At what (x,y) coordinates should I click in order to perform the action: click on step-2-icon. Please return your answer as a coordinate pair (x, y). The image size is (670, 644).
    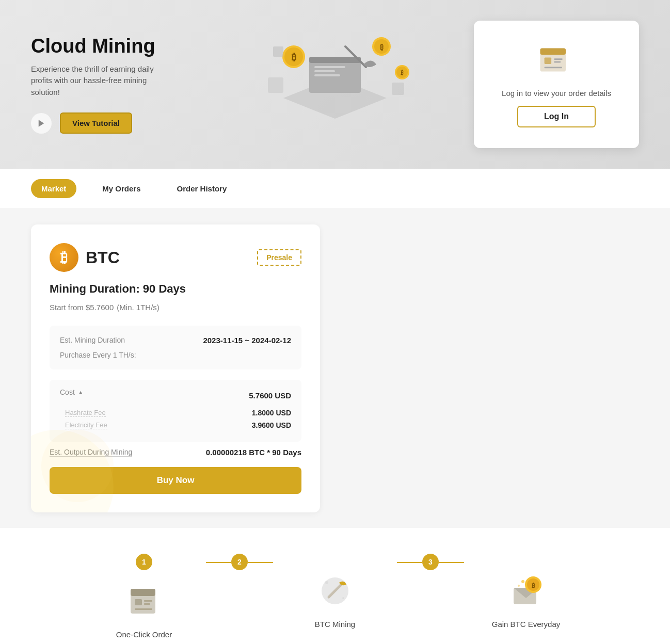
    Looking at the image, I should click on (335, 591).